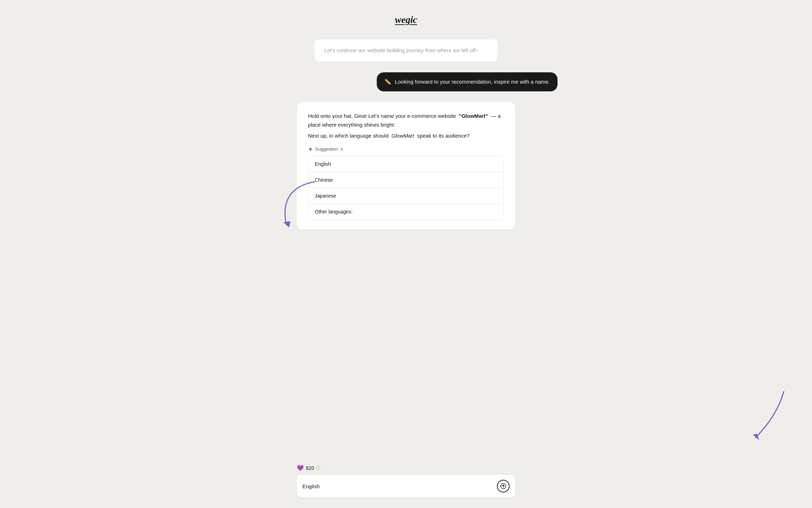 The height and width of the screenshot is (508, 812). What do you see at coordinates (388, 82) in the screenshot?
I see `pencil-icon: ✏️` at bounding box center [388, 82].